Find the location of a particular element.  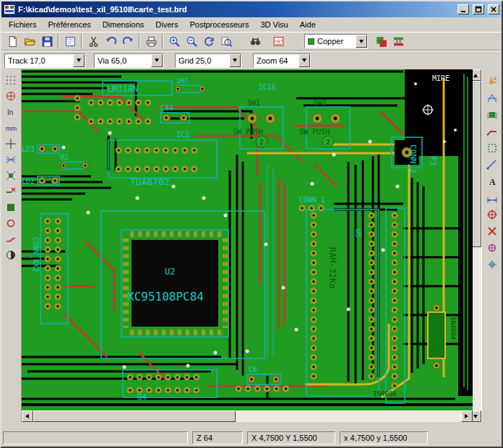

place-offset-button is located at coordinates (491, 247).